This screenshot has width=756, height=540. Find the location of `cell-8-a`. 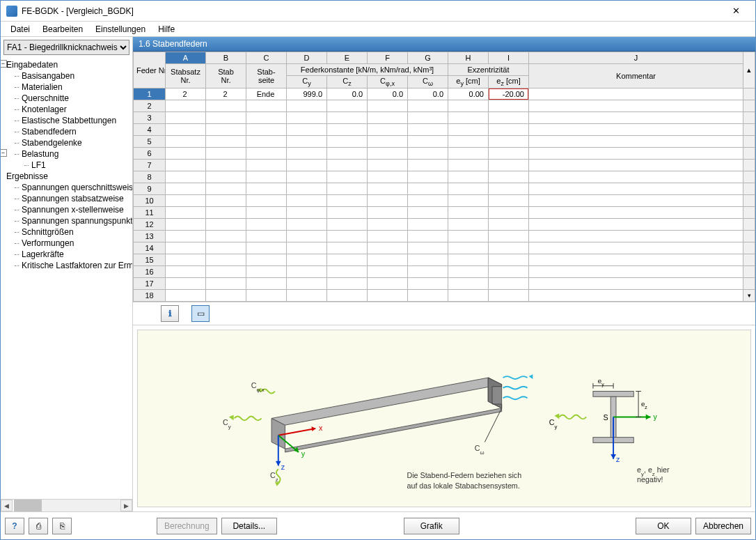

cell-8-a is located at coordinates (186, 177).